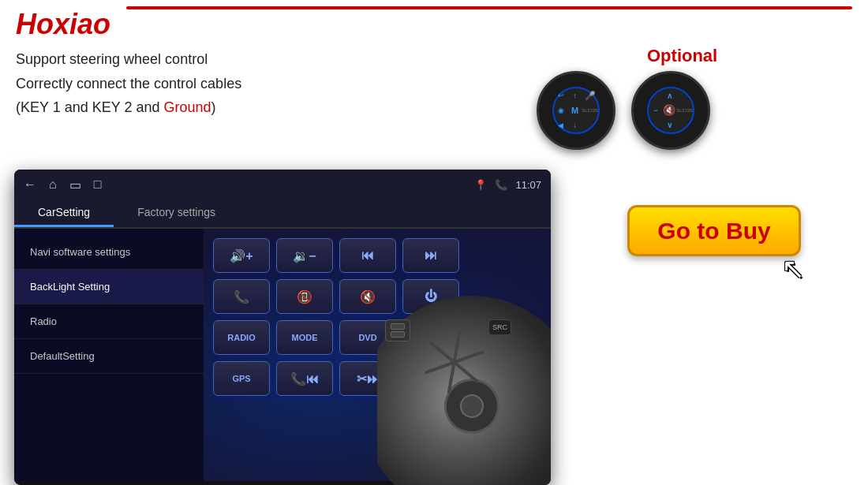  What do you see at coordinates (793, 269) in the screenshot?
I see `cursor-pointer-icon: ↖` at bounding box center [793, 269].